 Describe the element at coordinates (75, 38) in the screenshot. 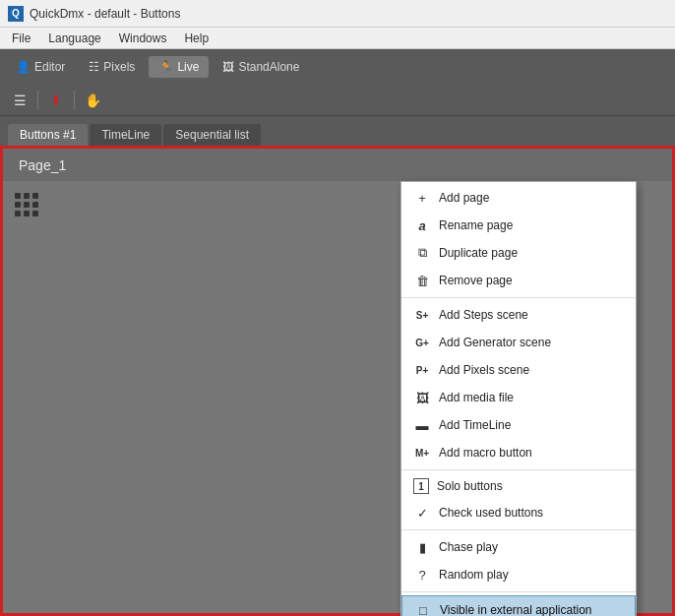

I see `menu-language: Language` at that location.